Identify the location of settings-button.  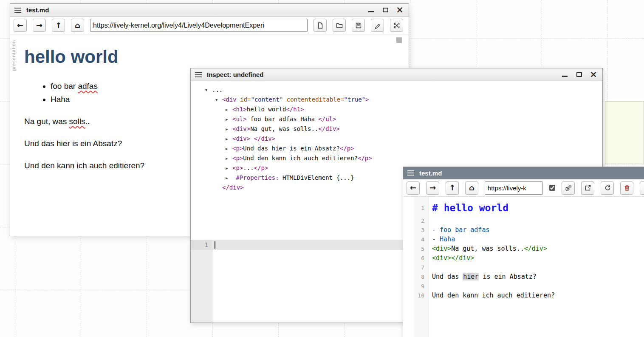
(568, 188).